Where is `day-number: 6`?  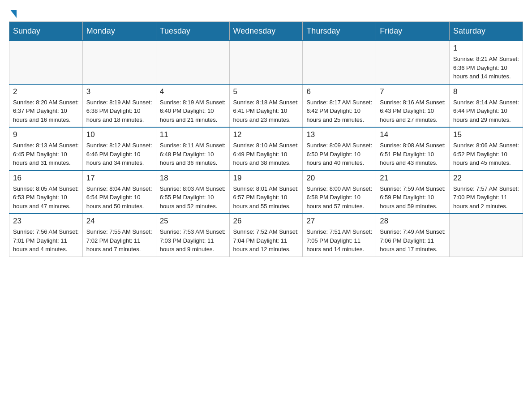
day-number: 6 is located at coordinates (339, 92).